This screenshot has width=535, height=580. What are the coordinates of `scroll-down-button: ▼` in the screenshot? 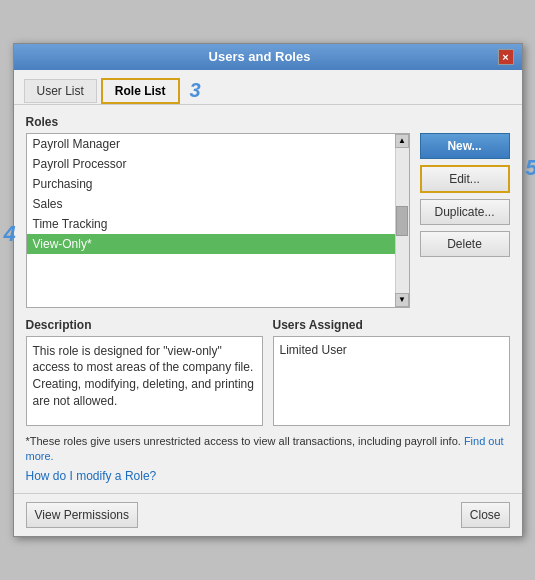 It's located at (402, 300).